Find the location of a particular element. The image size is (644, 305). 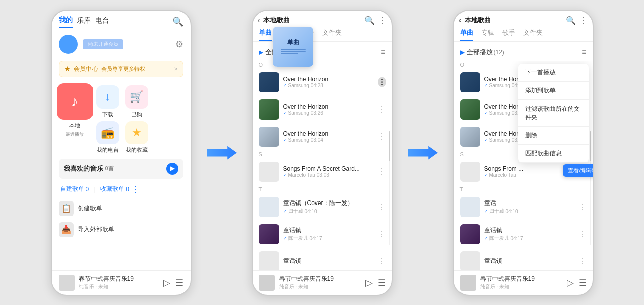

settings-icon: ⚙ is located at coordinates (179, 44).